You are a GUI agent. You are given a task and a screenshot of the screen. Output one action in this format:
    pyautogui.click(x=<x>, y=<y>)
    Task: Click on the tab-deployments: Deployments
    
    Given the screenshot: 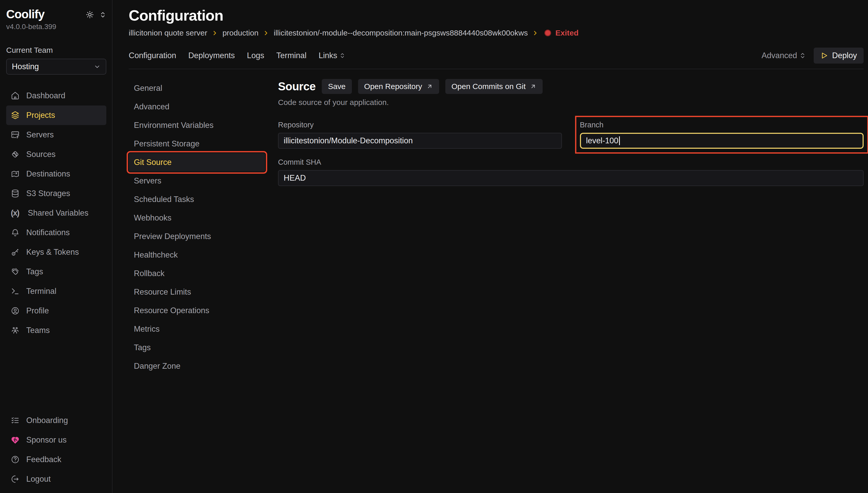 What is the action you would take?
    pyautogui.click(x=211, y=56)
    